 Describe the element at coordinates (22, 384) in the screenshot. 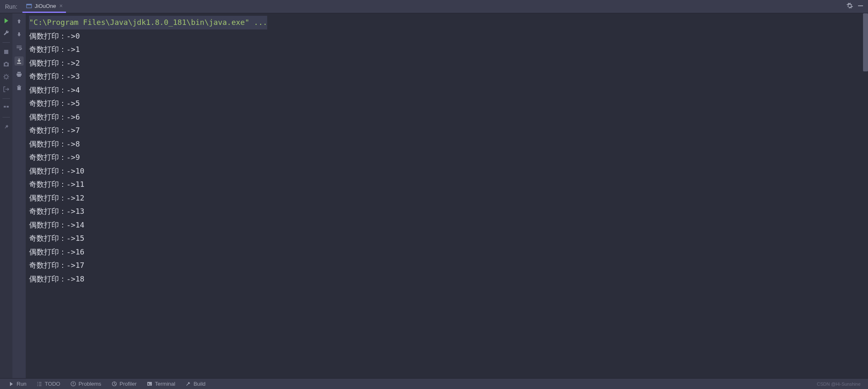

I see `run-label: Run` at that location.